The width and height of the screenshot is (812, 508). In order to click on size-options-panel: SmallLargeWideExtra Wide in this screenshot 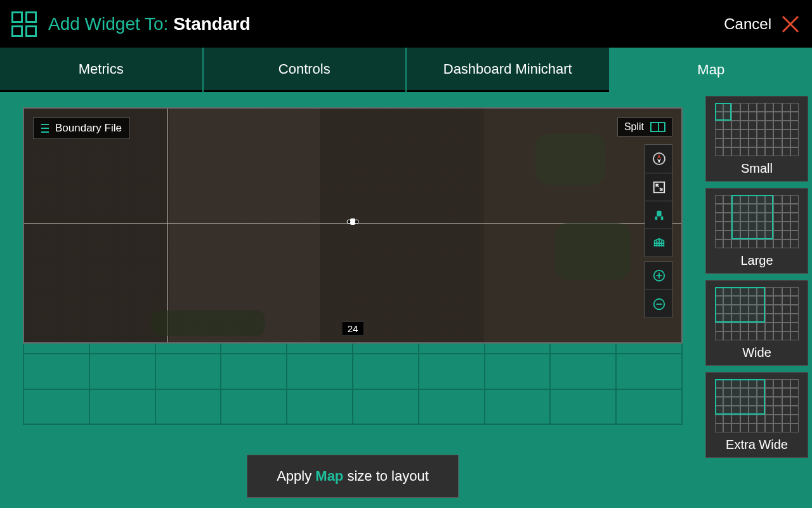, I will do `click(757, 300)`.